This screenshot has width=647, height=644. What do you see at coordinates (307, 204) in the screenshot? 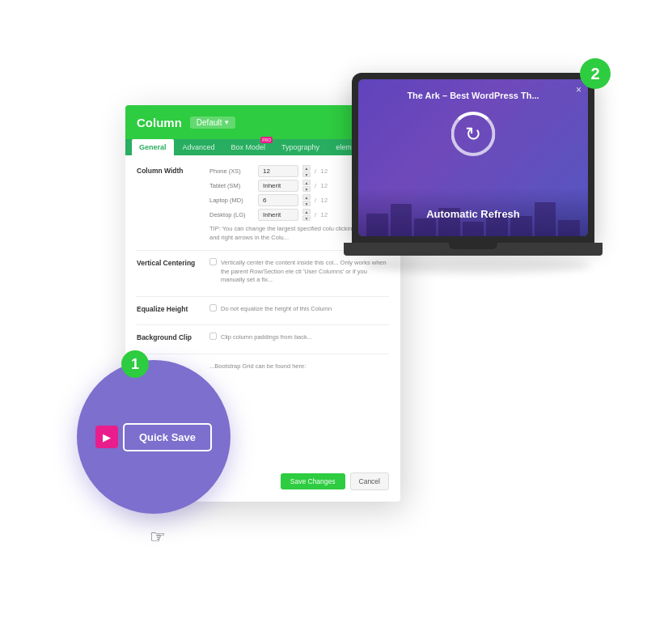
I see `arrow-down-laptop: ▼` at bounding box center [307, 204].